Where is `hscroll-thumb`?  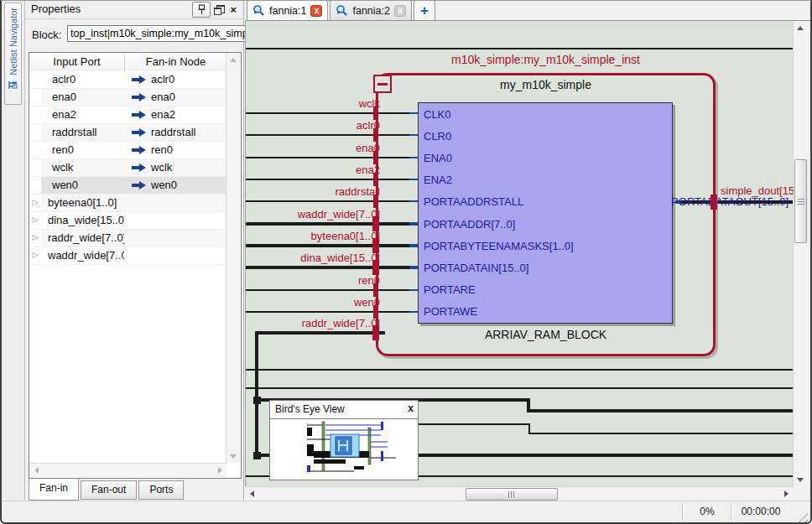
hscroll-thumb is located at coordinates (512, 495).